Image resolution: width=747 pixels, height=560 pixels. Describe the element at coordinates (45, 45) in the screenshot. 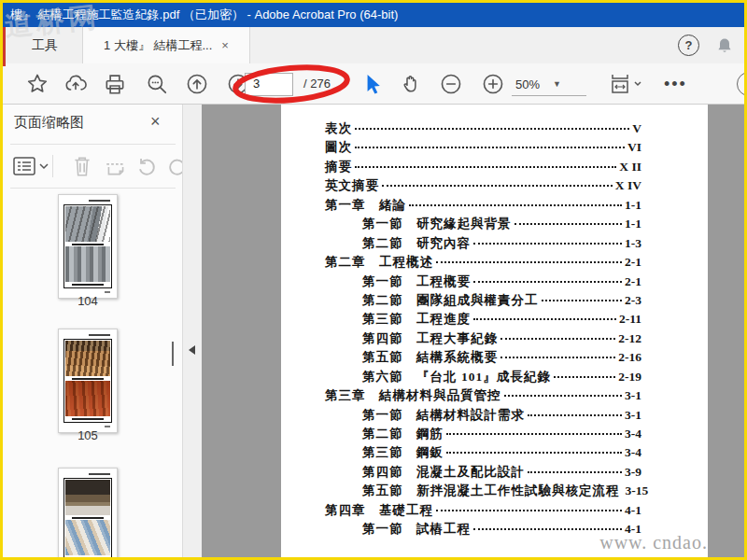

I see `tab-tools: 工具` at that location.